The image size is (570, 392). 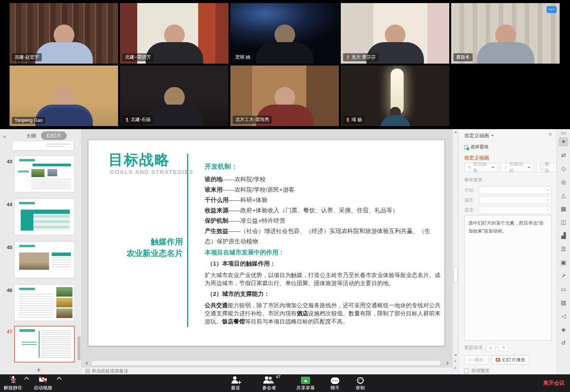 I want to click on trash-icon, so click(x=541, y=168).